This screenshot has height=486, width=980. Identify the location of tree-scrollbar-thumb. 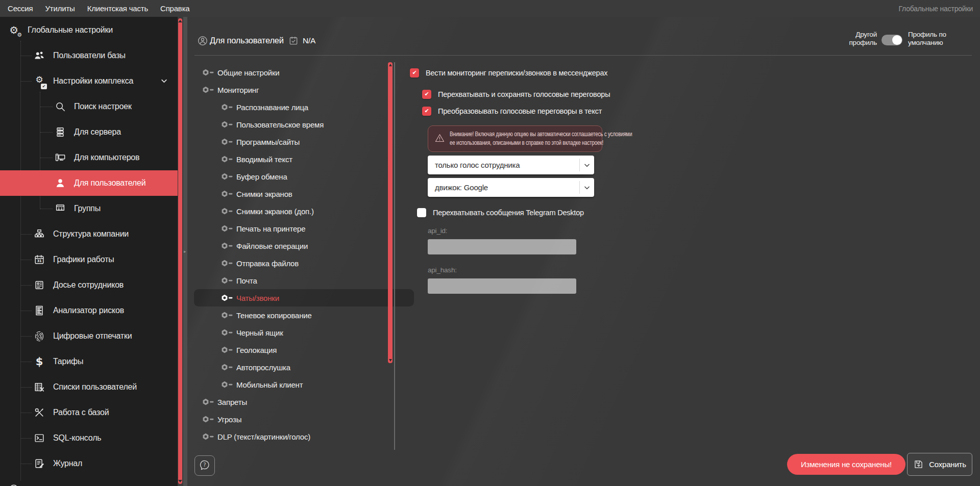
(390, 213).